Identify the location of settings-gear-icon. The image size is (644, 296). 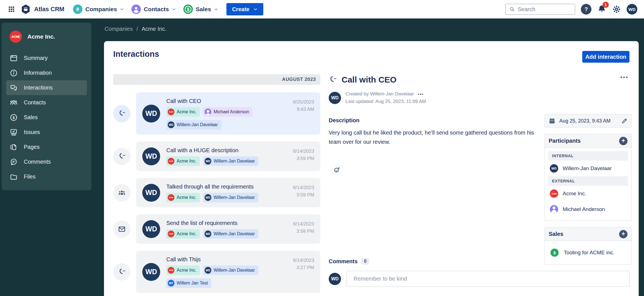
(617, 9).